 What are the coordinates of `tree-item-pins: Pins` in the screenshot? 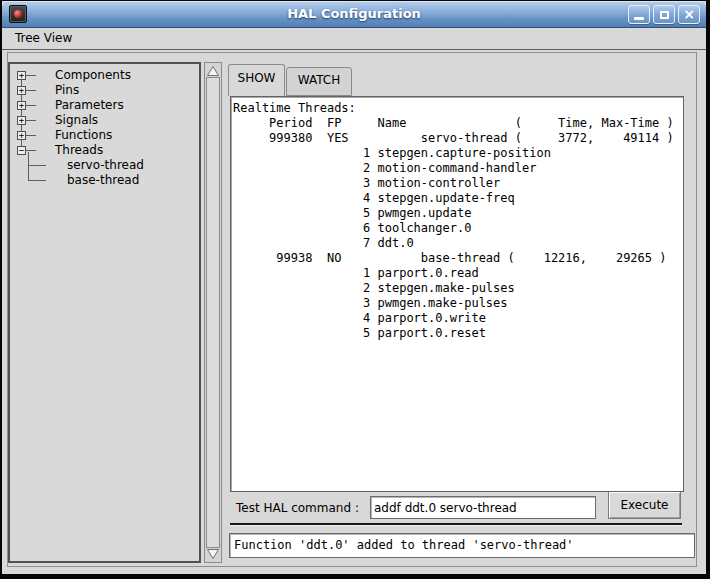 It's located at (67, 90).